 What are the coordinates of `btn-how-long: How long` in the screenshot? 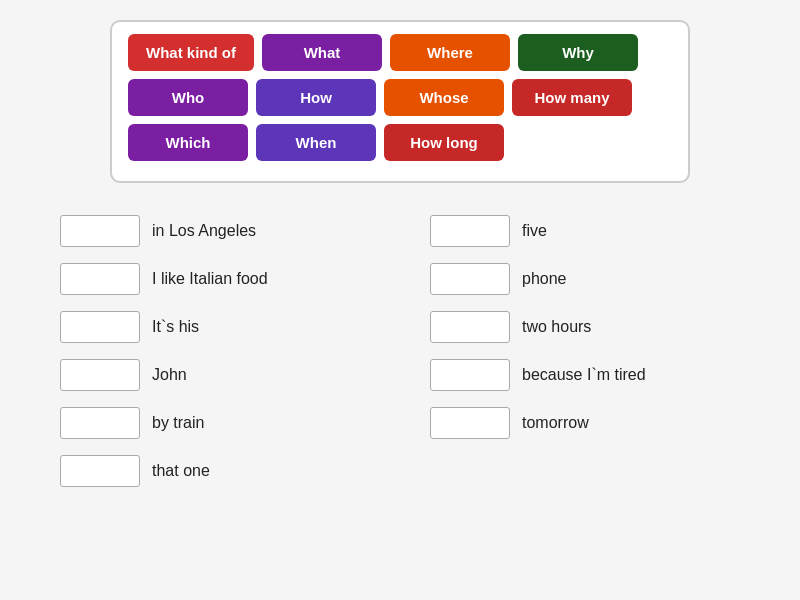 It's located at (444, 142).